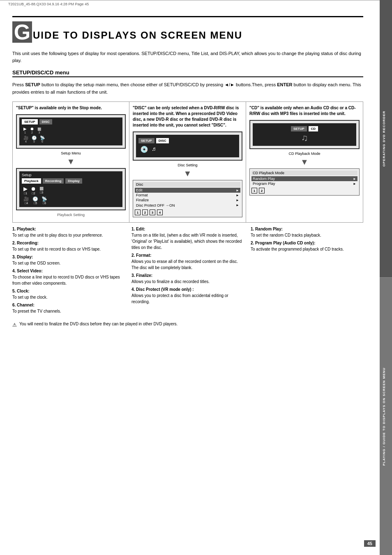  What do you see at coordinates (304, 111) in the screenshot?
I see `col3-header: "CD" is available only when an Audio CD …` at bounding box center [304, 111].